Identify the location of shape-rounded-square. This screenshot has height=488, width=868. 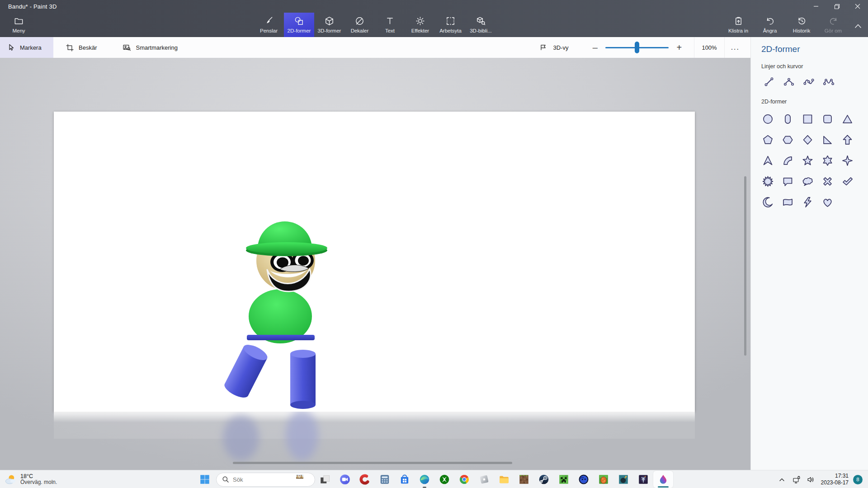
(827, 119).